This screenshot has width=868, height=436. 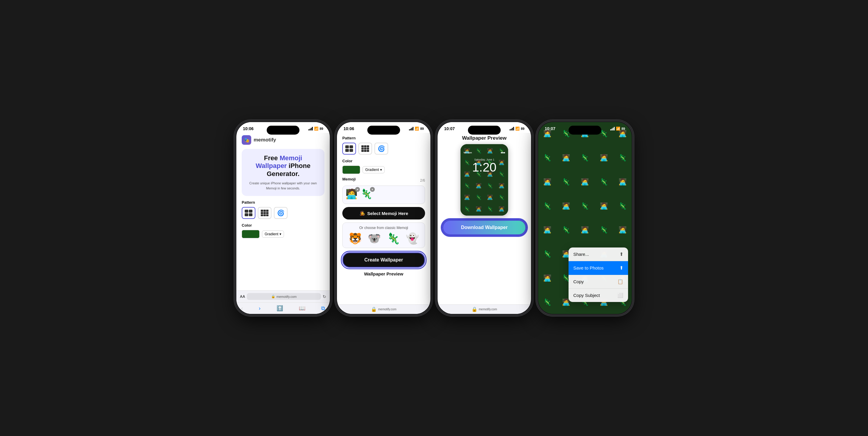 What do you see at coordinates (383, 195) in the screenshot?
I see `memoji-selected-row: 🧑‍💻 × 🦎 ×` at bounding box center [383, 195].